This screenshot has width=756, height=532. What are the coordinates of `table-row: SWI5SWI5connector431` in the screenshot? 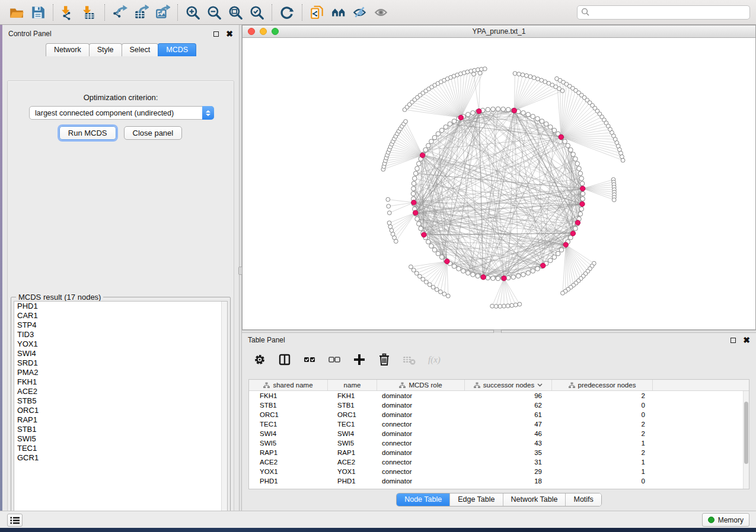 It's located at (499, 443).